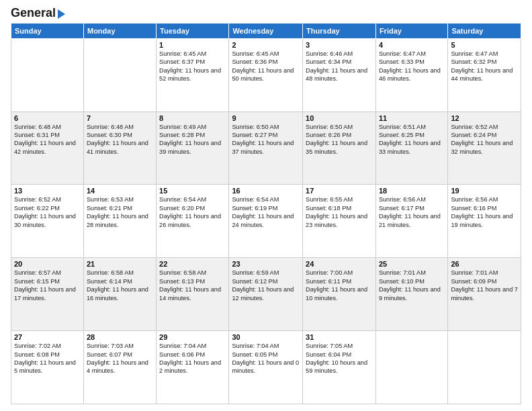 Image resolution: width=532 pixels, height=411 pixels. Describe the element at coordinates (266, 281) in the screenshot. I see `cell-content: 23Sunrise: 6:59 AM Sunset: 6:12 PM Dayli…` at that location.